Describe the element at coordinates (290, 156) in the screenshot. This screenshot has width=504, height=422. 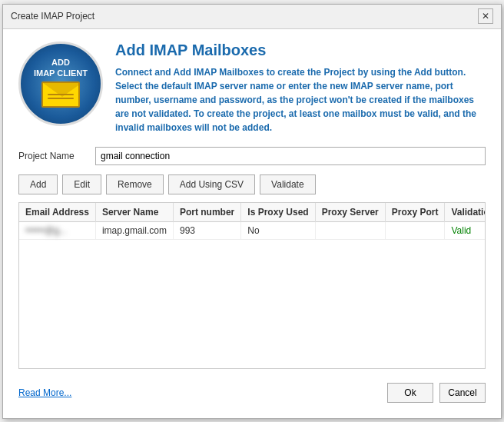
I see `project-name-input` at that location.